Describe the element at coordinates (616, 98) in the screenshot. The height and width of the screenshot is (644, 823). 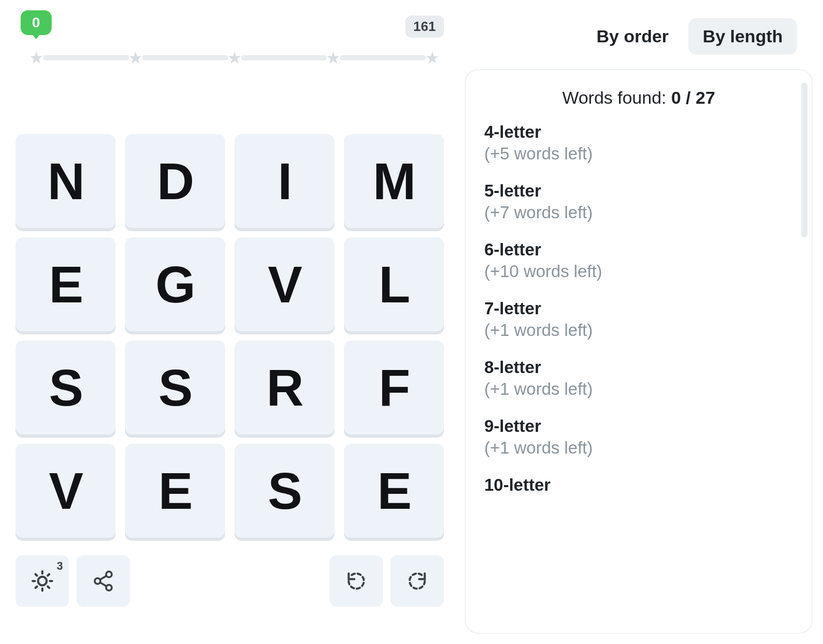
I see `words-found-label: Words found:` at that location.